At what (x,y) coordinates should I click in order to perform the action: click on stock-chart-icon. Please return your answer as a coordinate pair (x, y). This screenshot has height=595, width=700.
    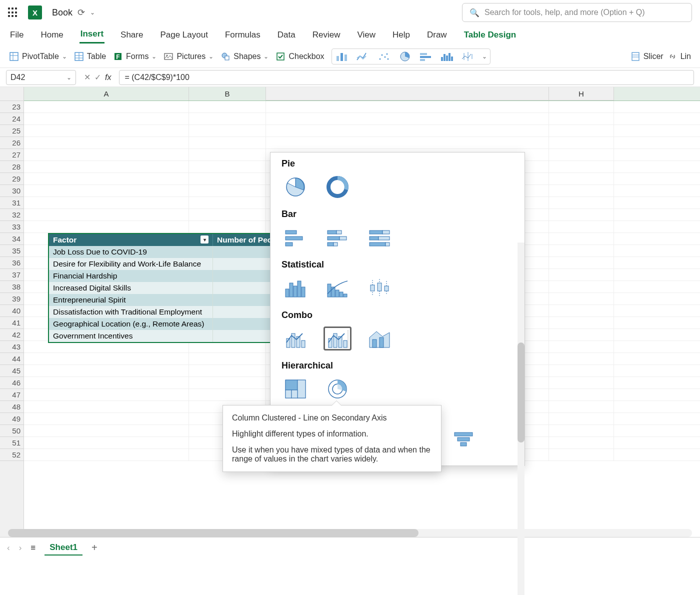
    Looking at the image, I should click on (468, 56).